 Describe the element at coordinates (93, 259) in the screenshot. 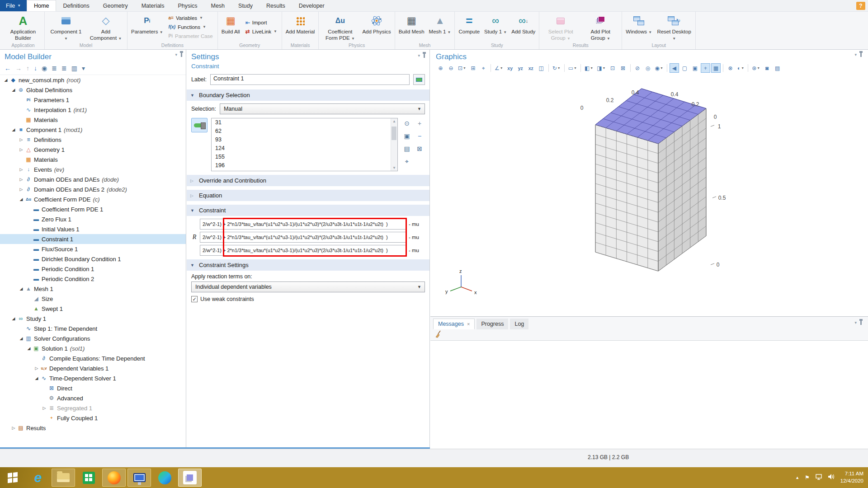

I see `tree-item-dirichlet-boundary-condition-1: ▬Dirichlet Boundary Condition 1` at that location.